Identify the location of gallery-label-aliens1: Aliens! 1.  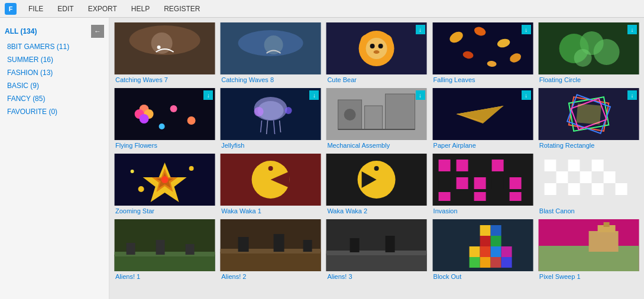
(164, 277).